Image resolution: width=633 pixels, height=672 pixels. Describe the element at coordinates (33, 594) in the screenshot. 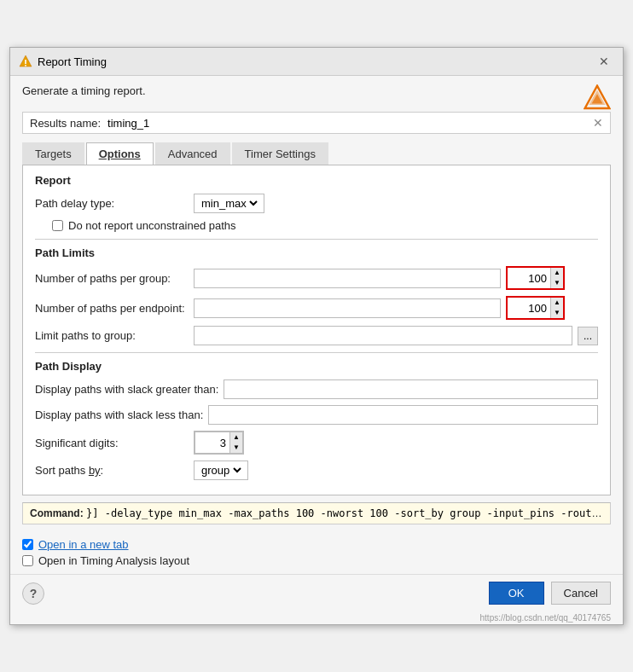

I see `help-button: ?` at that location.